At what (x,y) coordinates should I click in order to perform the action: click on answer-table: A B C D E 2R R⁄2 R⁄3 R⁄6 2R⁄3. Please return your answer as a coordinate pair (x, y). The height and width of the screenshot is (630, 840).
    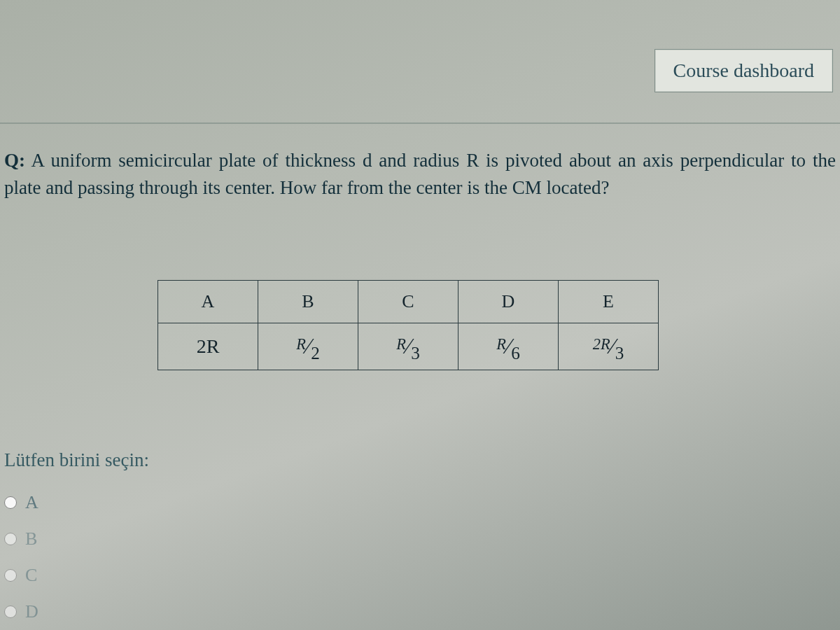
    Looking at the image, I should click on (408, 325).